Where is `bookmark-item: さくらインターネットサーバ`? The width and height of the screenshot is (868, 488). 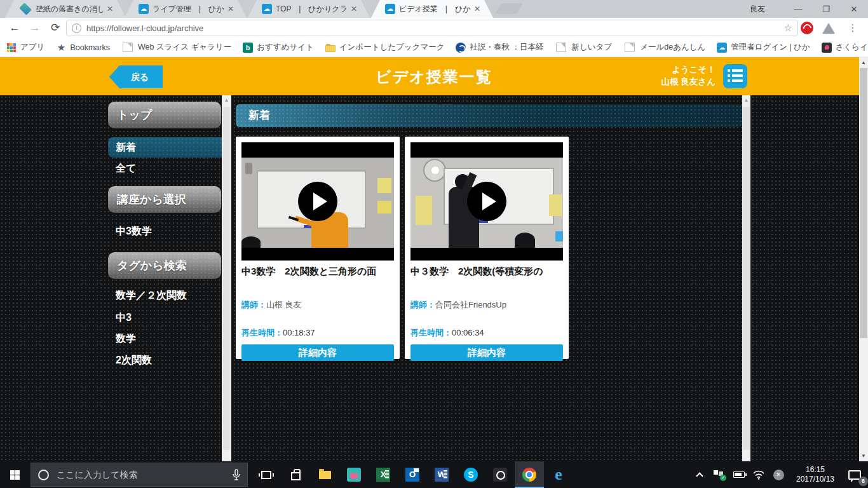 bookmark-item: さくらインターネットサーバ is located at coordinates (845, 47).